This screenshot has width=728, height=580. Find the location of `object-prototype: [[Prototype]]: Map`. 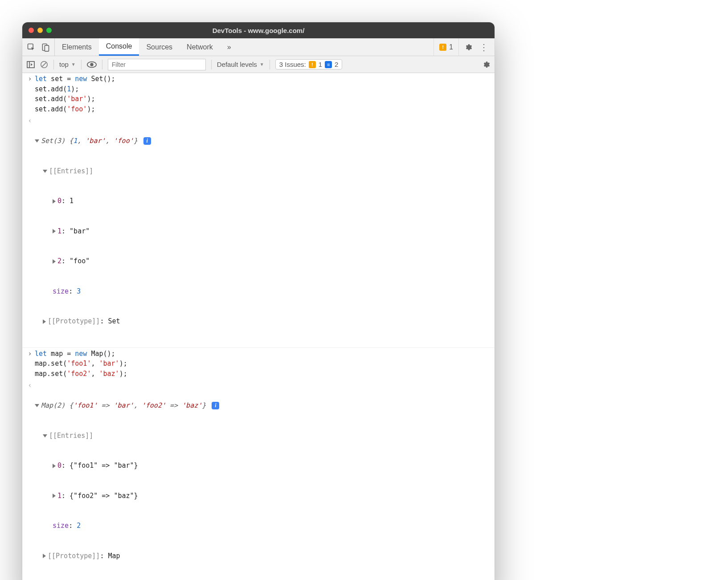

object-prototype: [[Prototype]]: Map is located at coordinates (262, 556).